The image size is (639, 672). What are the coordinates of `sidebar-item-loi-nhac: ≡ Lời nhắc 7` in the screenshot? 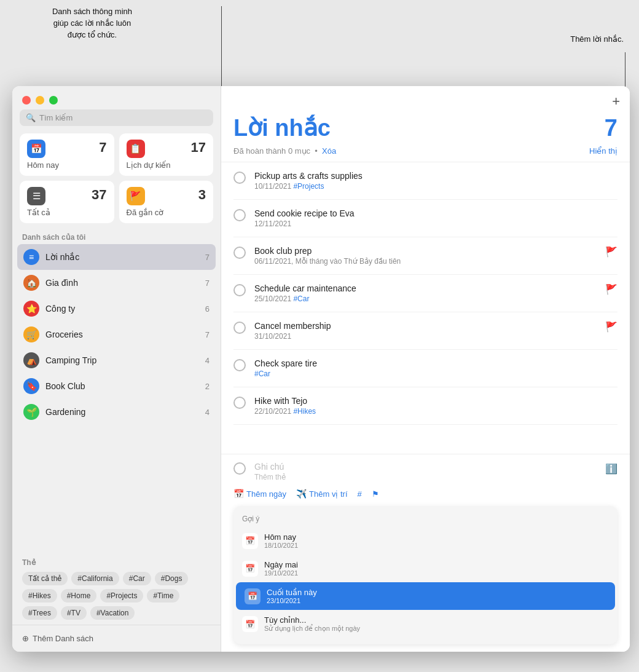 It's located at (117, 257).